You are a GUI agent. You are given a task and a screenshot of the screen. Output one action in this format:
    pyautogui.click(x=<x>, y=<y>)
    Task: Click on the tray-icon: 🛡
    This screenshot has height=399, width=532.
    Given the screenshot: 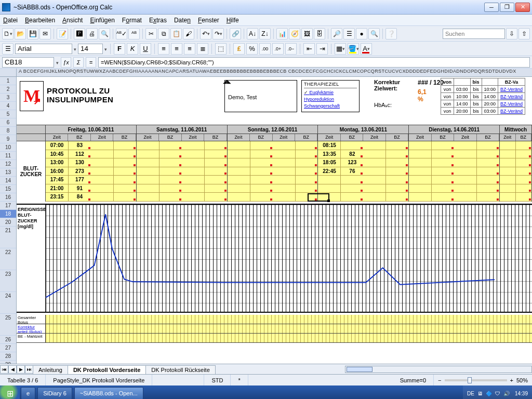 What is the action you would take?
    pyautogui.click(x=498, y=394)
    